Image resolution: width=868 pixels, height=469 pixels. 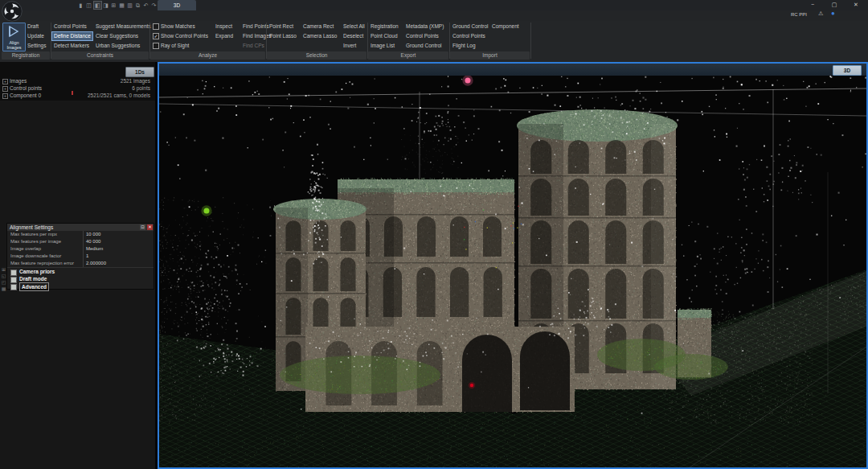 What do you see at coordinates (14, 37) in the screenshot?
I see `align-images-button: Align Images` at bounding box center [14, 37].